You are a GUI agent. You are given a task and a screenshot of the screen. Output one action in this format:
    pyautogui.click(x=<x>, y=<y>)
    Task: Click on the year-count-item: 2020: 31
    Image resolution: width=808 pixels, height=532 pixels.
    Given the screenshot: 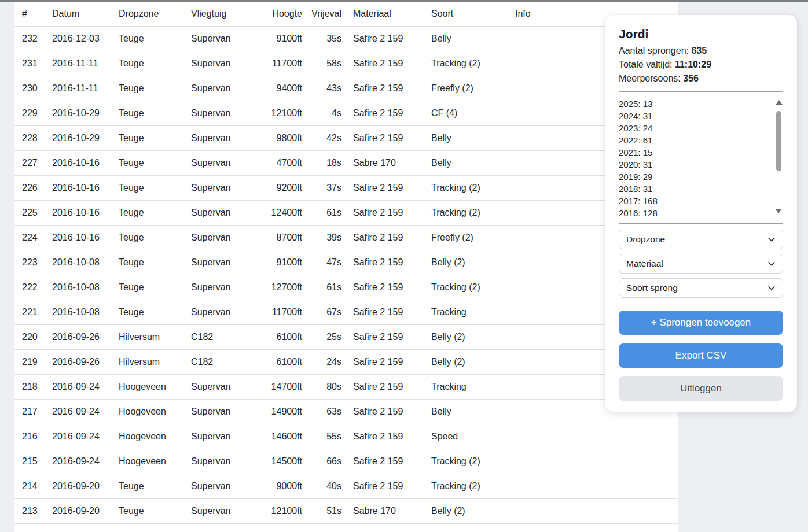 What is the action you would take?
    pyautogui.click(x=701, y=164)
    